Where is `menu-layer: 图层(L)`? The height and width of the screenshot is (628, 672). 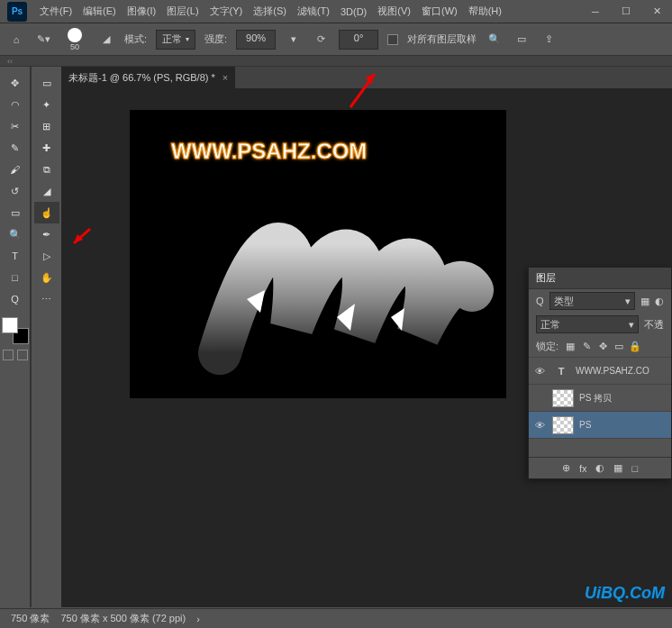
menu-layer: 图层(L) is located at coordinates (182, 11).